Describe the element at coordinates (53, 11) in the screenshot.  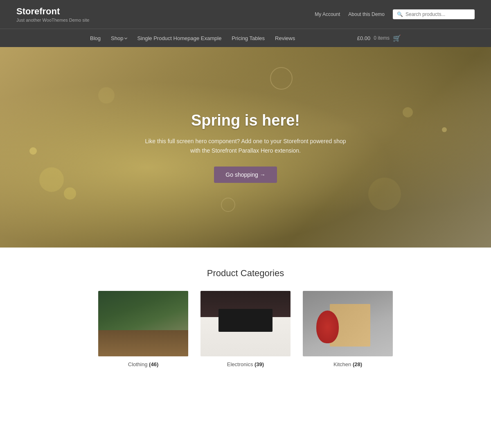
I see `brand-name: Storefront` at that location.